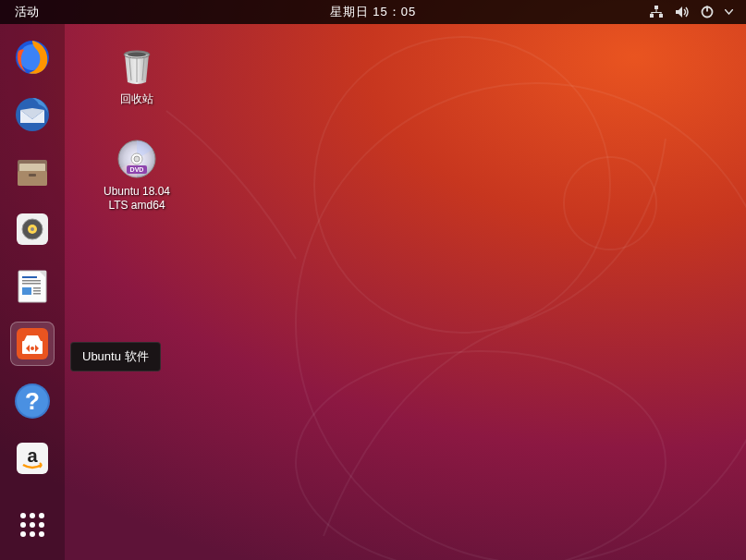 Image resolution: width=746 pixels, height=560 pixels. Describe the element at coordinates (137, 170) in the screenshot. I see `svg-text: DVD` at that location.